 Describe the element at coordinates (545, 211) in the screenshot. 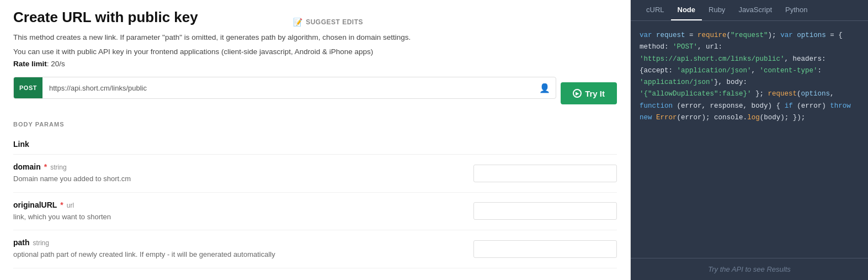

I see `param-input-originalURL` at that location.